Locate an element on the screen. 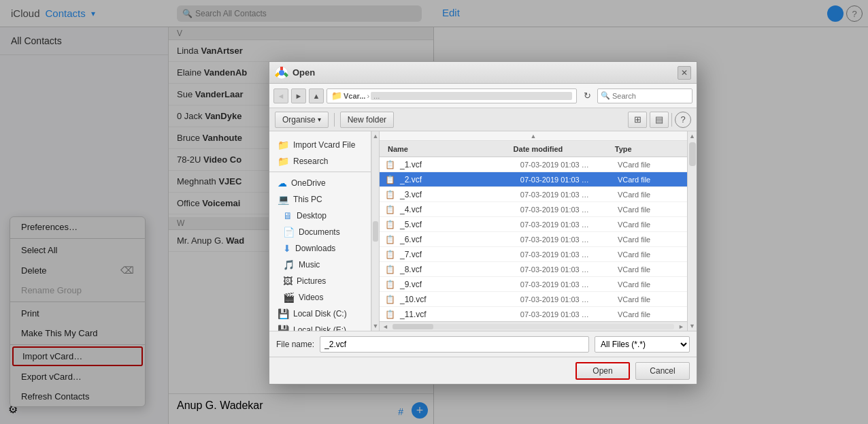 Image resolution: width=868 pixels, height=424 pixels. sidebar-folder-label: This PC is located at coordinates (307, 199).